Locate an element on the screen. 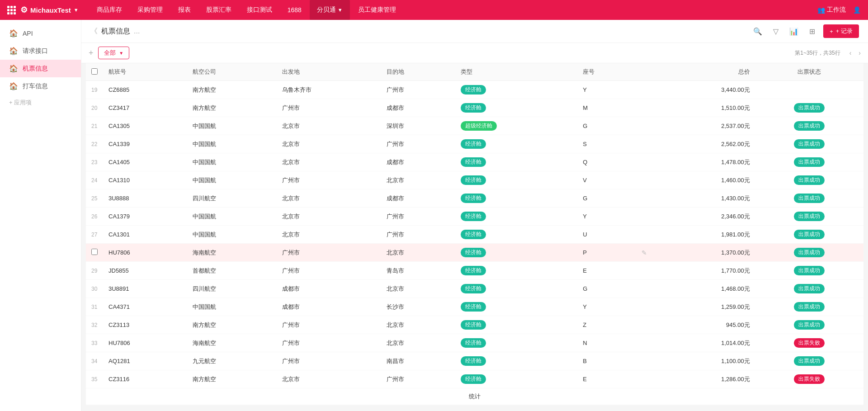  nav-item-api: 接口测试 is located at coordinates (259, 10).